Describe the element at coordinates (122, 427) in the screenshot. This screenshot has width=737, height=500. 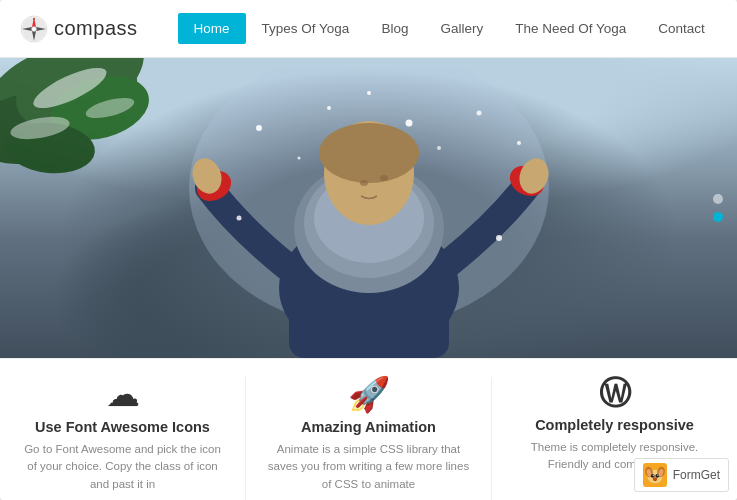
I see `feature-title-1: Use Font Awesome Icons` at that location.